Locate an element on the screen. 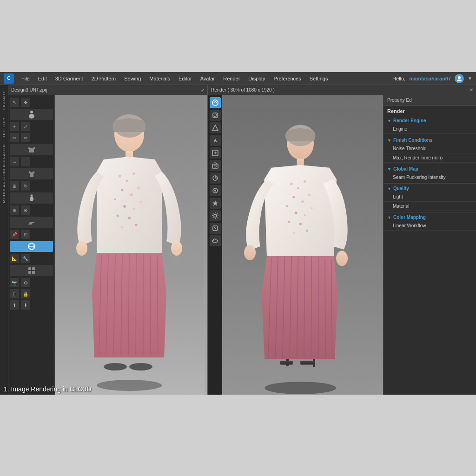 The width and height of the screenshot is (476, 476). viewport-headers: Design3 UNT.zprj ⤢ Render ( 30% of 1080 … is located at coordinates (242, 90).